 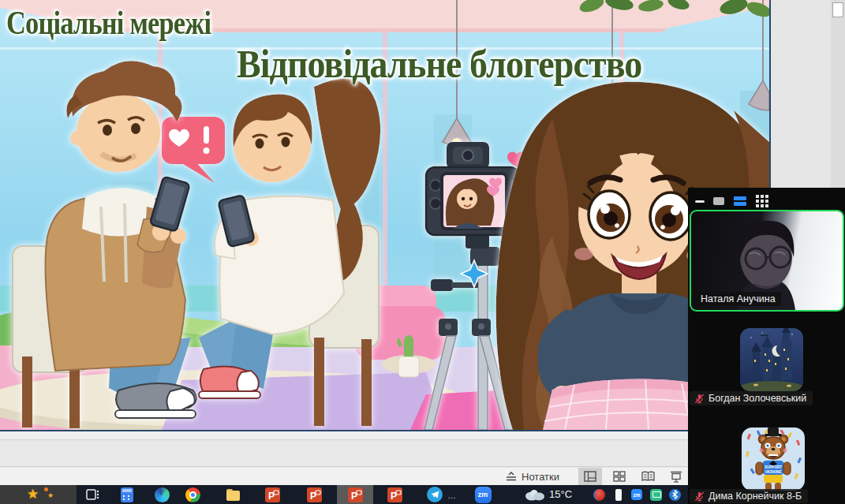 I want to click on slide-title-line1: Соціальні мережі, so click(x=109, y=23).